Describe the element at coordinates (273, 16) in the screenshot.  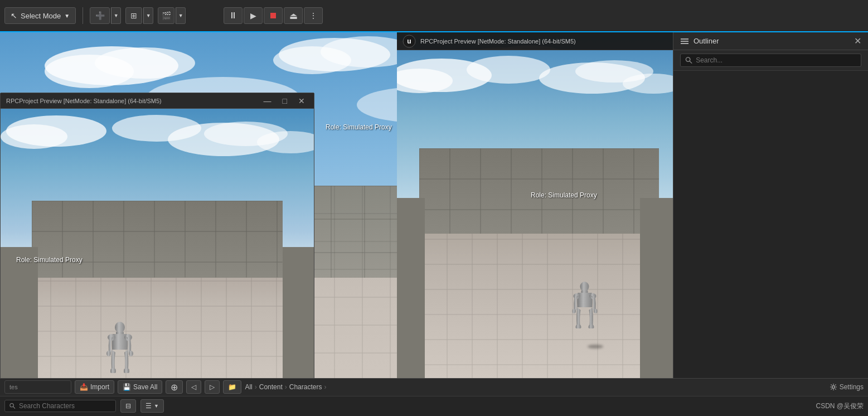
I see `stop-button: ⏹` at that location.